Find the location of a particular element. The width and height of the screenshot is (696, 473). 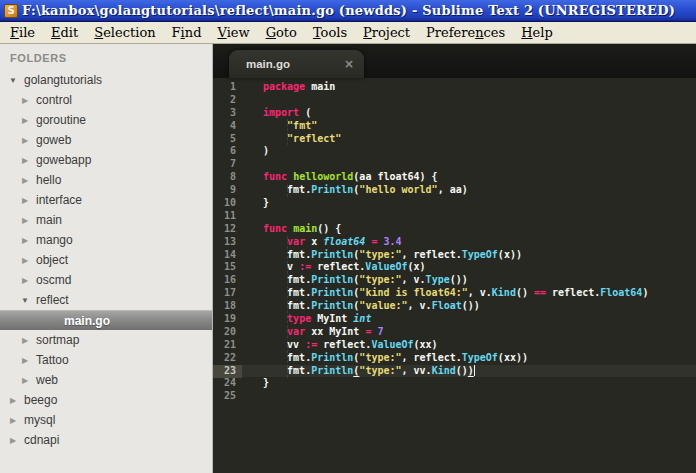

menu-find: Find is located at coordinates (187, 32).